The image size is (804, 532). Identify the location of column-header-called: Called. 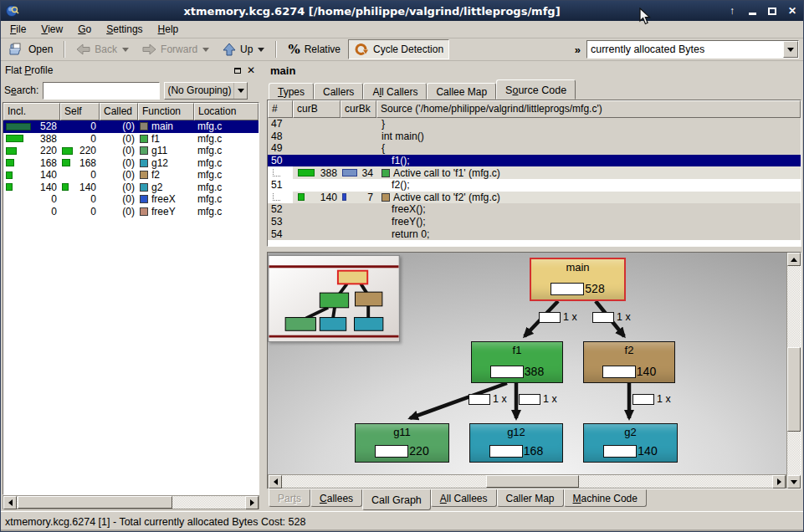
(119, 112).